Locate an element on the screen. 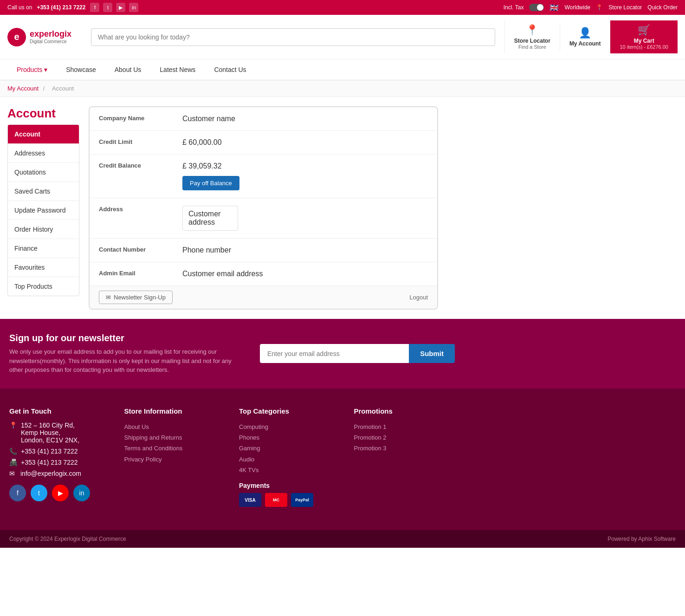  footer-link-computing: Computing is located at coordinates (290, 427).